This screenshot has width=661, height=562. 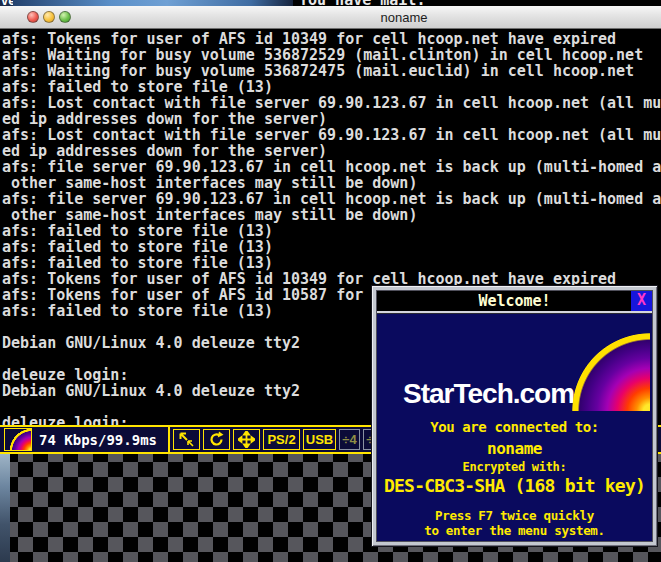 What do you see at coordinates (514, 516) in the screenshot?
I see `menu-hint-line1: Press F7 twice quickly` at bounding box center [514, 516].